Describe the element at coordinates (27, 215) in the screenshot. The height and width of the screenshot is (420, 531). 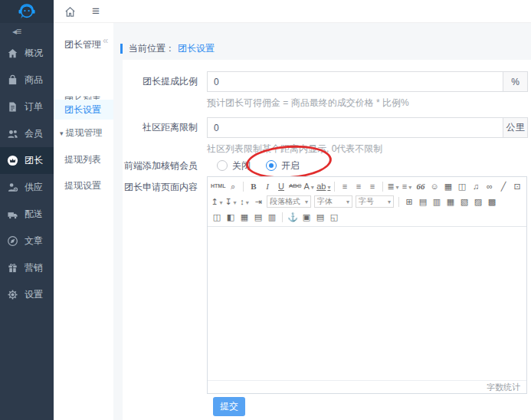
I see `sidebar-item-delivery: 配送` at that location.